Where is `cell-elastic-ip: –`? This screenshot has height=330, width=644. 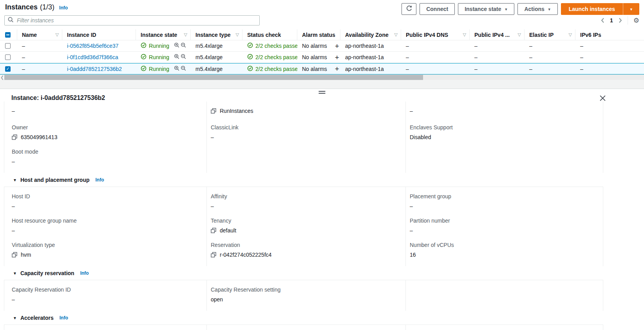 cell-elastic-ip: – is located at coordinates (550, 69).